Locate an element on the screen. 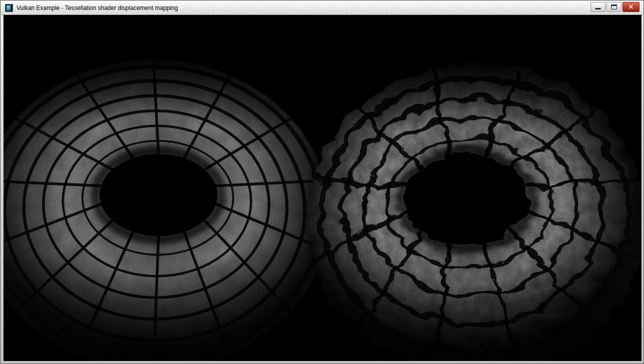 The image size is (644, 364). maximize-icon is located at coordinates (614, 7).